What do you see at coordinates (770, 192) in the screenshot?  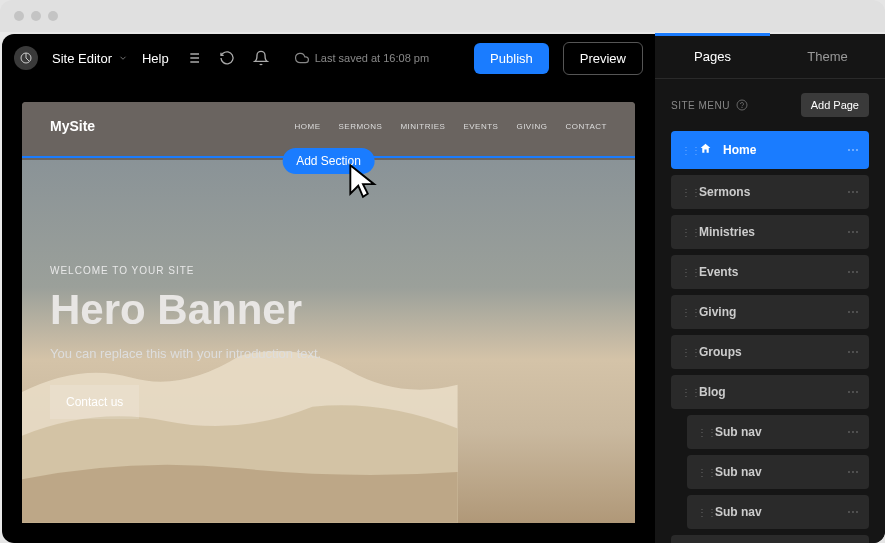 I see `page-item: ⋮⋮Sermons⋯` at bounding box center [770, 192].